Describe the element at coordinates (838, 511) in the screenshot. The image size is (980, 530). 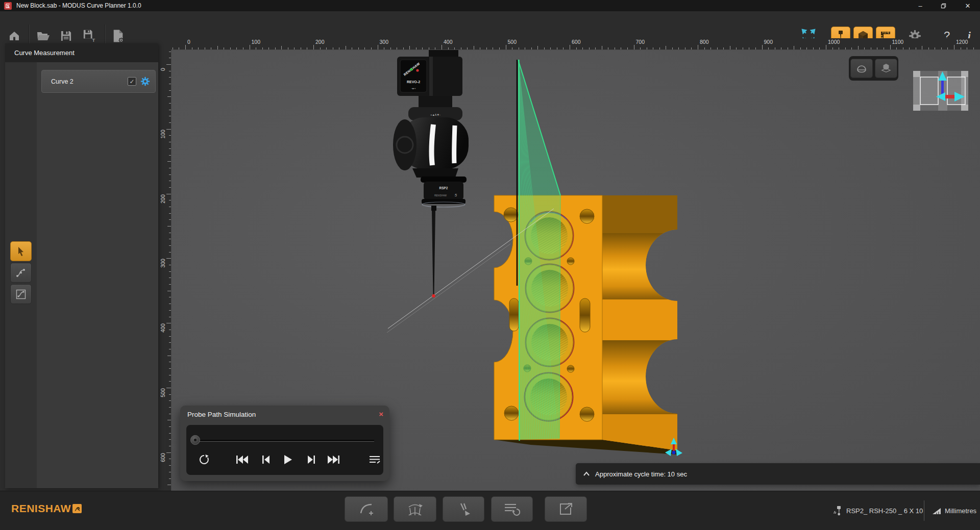
I see `probe-status-icon` at that location.